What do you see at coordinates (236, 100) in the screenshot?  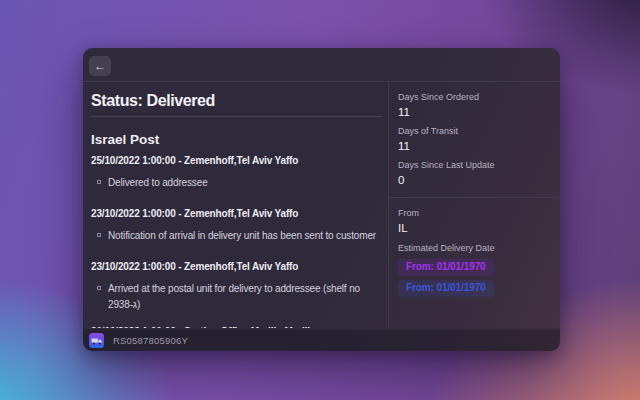 I see `status-title: Status: Delivered` at bounding box center [236, 100].